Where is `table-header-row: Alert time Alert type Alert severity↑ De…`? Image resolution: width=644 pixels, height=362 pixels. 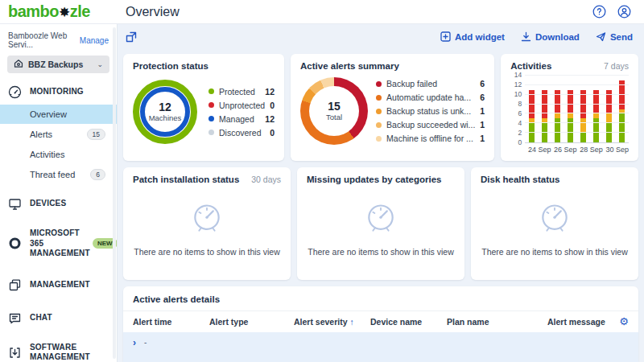 table-header-row: Alert time Alert type Alert severity↑ De… is located at coordinates (381, 322).